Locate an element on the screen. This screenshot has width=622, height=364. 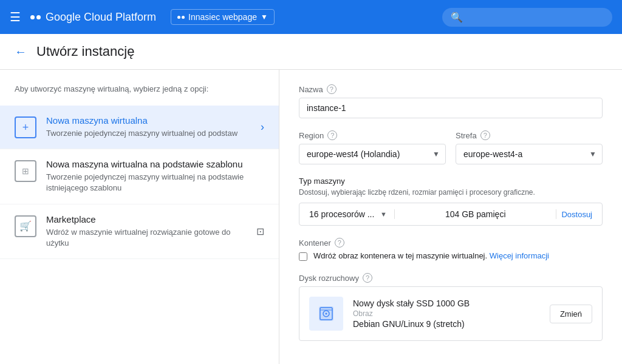
boot-disk-card: Nowy dysk stały SSD 1000 GB Obraz Debian… is located at coordinates (451, 314).